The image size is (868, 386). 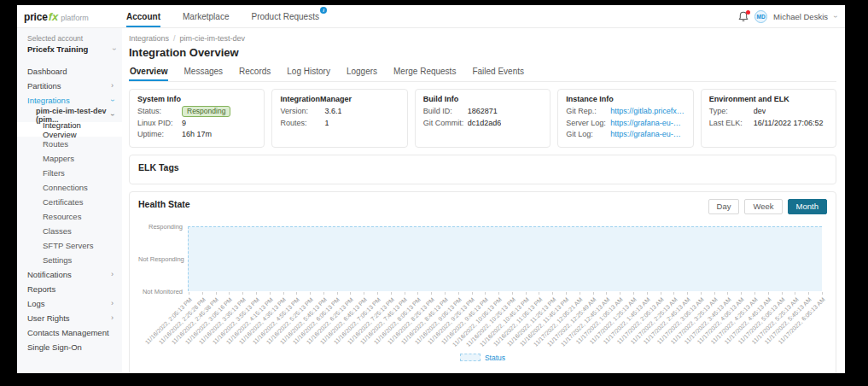 What do you see at coordinates (196, 135) in the screenshot?
I see `info-row-uptime: Uptime:16h 17m` at bounding box center [196, 135].